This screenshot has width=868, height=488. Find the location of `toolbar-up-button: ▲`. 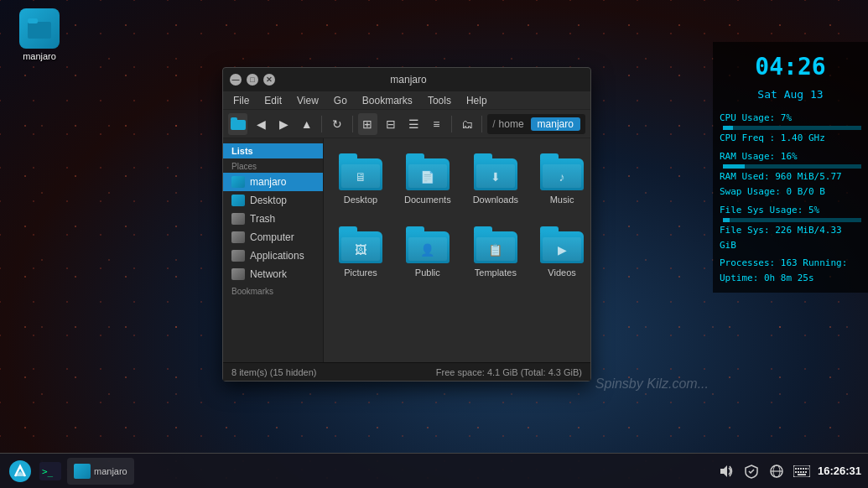

toolbar-up-button: ▲ is located at coordinates (307, 124).